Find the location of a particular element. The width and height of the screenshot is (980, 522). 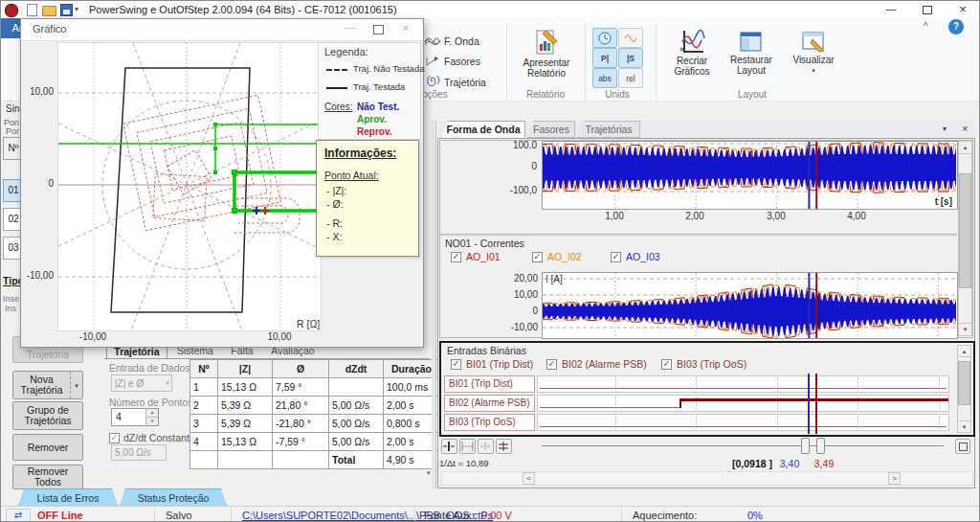

maximize-icon is located at coordinates (927, 10).